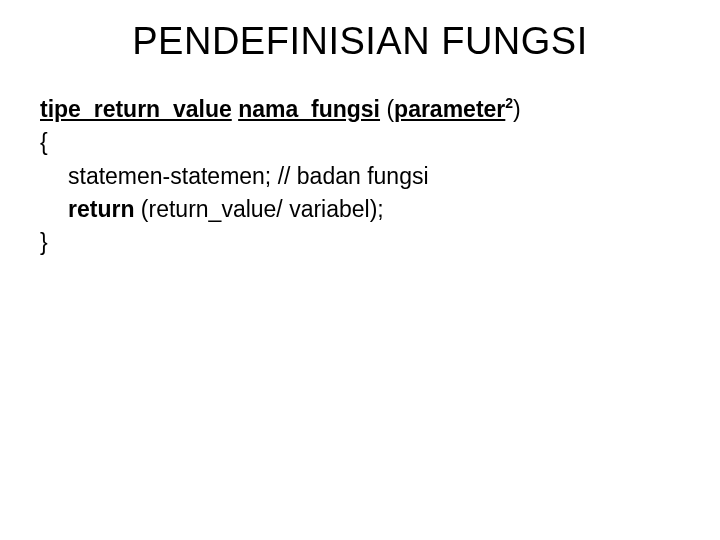 The height and width of the screenshot is (540, 720). Describe the element at coordinates (360, 142) in the screenshot. I see `brace-open-line: {` at that location.